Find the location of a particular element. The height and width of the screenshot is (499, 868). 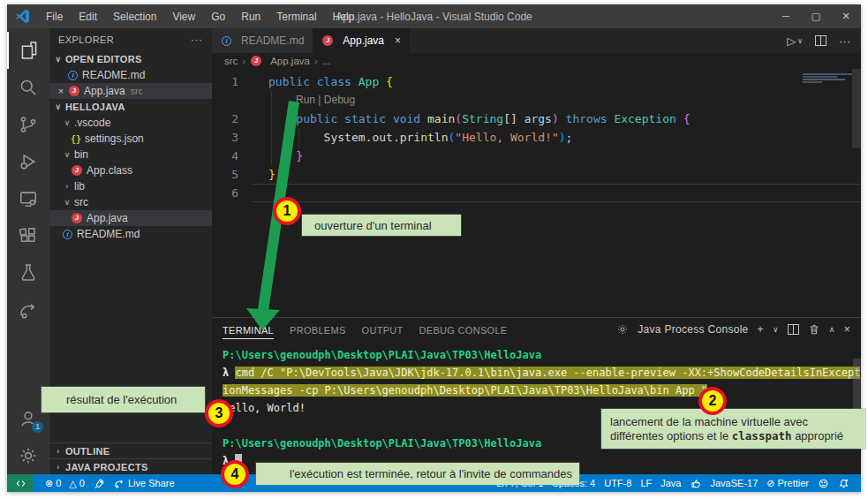

annotation-step-4-badge: 4 is located at coordinates (235, 474).